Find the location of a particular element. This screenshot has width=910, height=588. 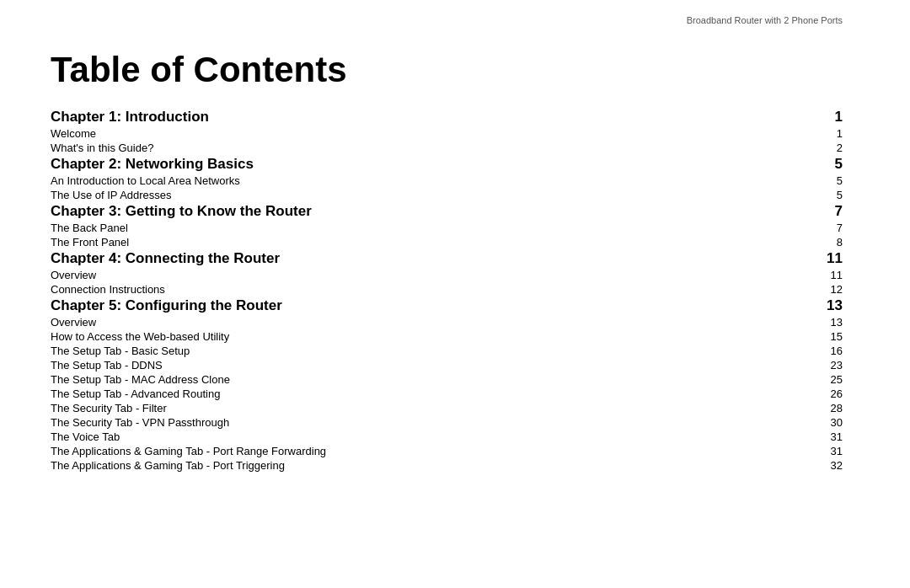

entry-page: 28 is located at coordinates (826, 408).